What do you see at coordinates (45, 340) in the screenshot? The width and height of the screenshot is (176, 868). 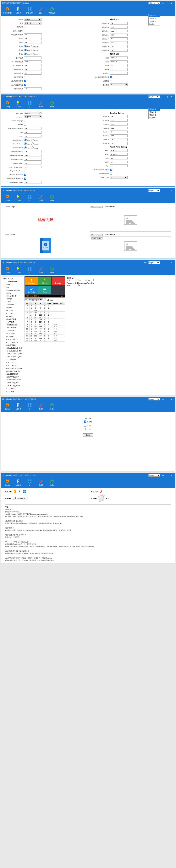 I see `table-row: 15151151021005` at bounding box center [45, 340].